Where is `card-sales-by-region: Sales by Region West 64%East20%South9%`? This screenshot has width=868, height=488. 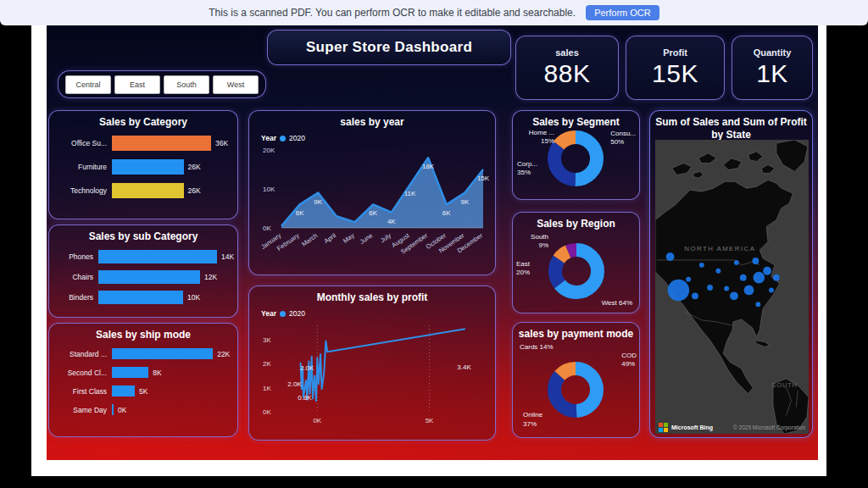
card-sales-by-region: Sales by Region West 64%East20%South9% is located at coordinates (576, 263).